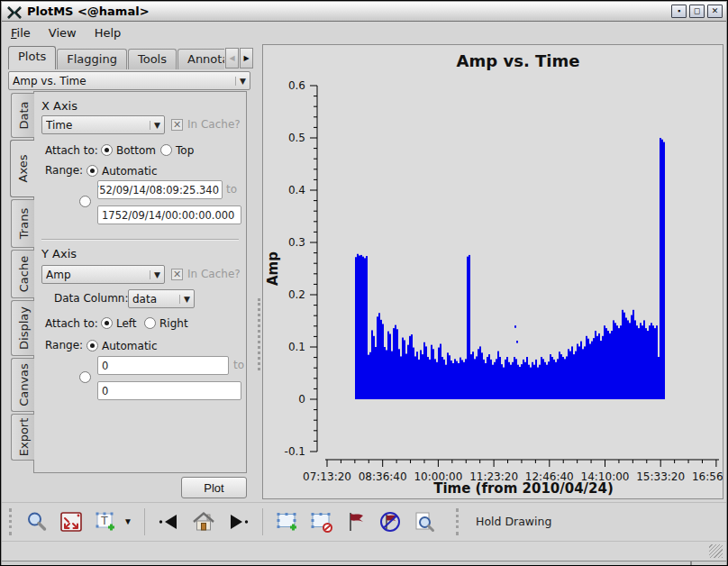  I want to click on hold-drawing-label: Hold Drawing, so click(514, 521).